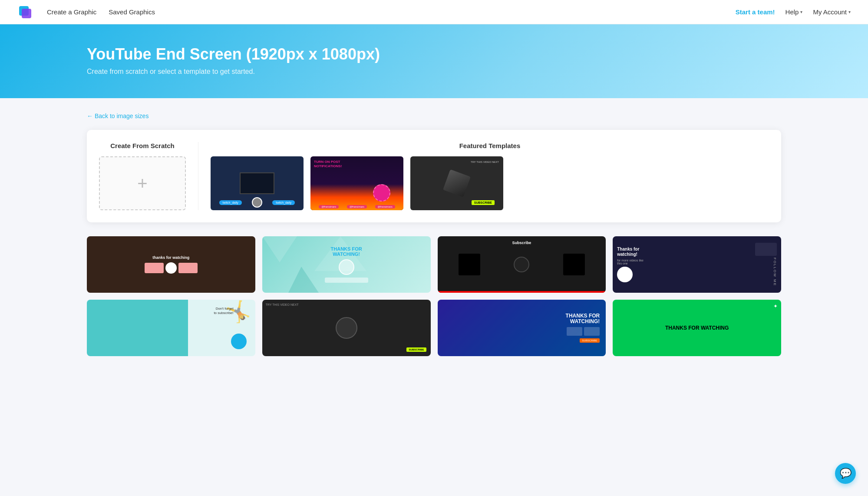  I want to click on g1-pink-box1, so click(154, 268).